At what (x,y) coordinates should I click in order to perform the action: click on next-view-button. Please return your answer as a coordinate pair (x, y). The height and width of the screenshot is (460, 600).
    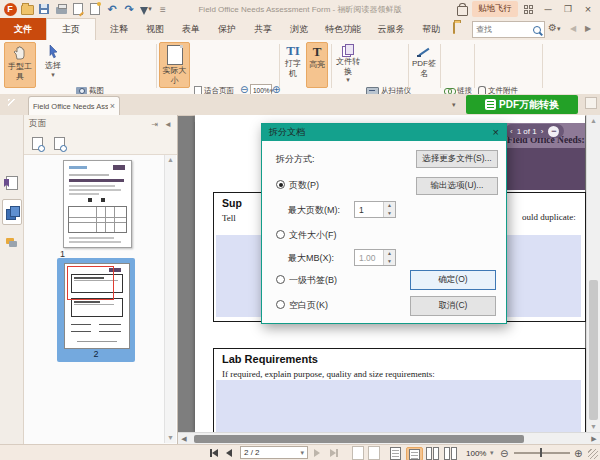
    Looking at the image, I should click on (374, 453).